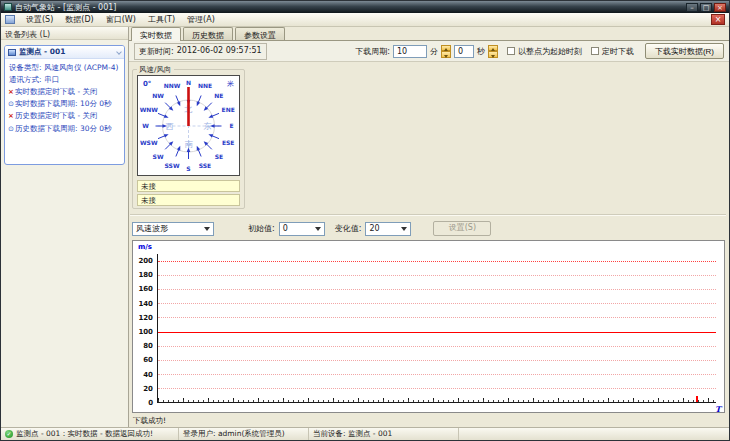 The image size is (730, 441). What do you see at coordinates (188, 82) in the screenshot?
I see `compass-direction-label: N` at bounding box center [188, 82].